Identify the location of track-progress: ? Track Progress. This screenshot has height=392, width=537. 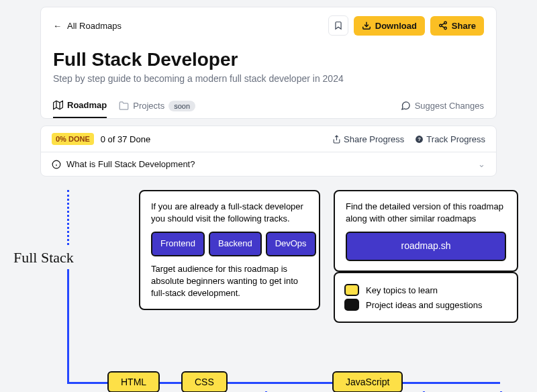
(450, 140).